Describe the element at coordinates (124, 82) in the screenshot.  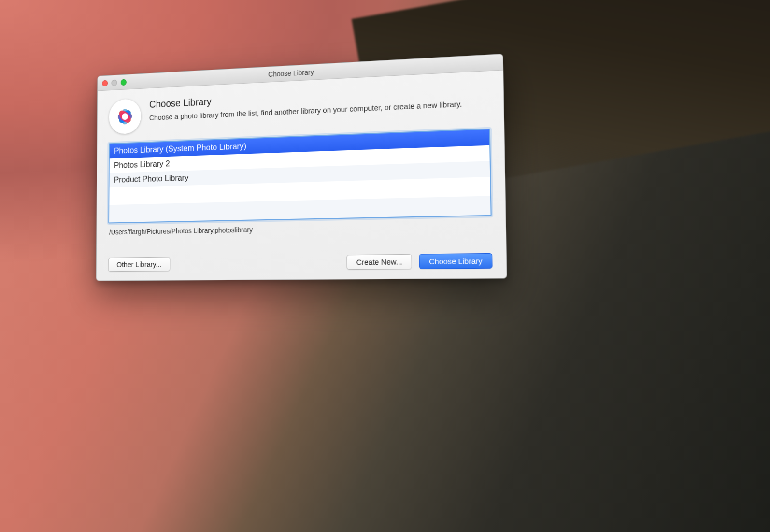
I see `zoom-icon` at that location.